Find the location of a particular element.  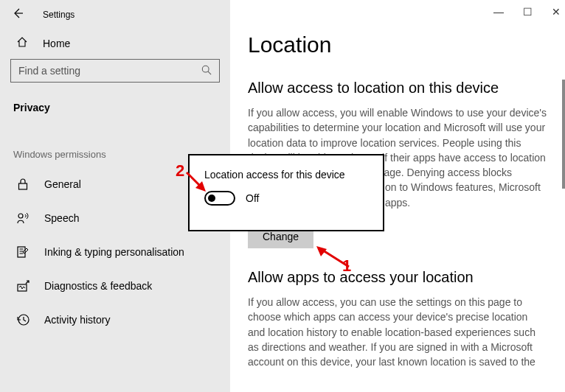

sidebar-item-activity-history: Activity history is located at coordinates (115, 320).